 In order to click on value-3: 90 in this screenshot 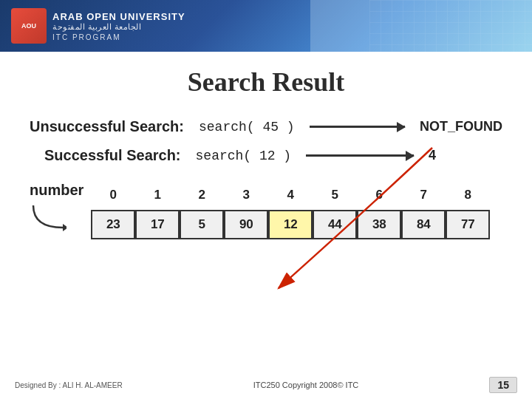, I will do `click(246, 225)`.